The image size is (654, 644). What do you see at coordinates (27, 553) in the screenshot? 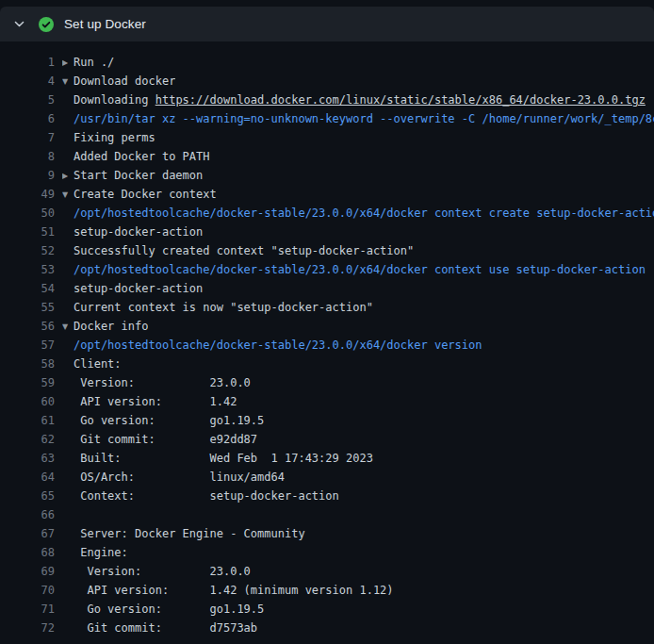
I see `line-number: 68` at bounding box center [27, 553].